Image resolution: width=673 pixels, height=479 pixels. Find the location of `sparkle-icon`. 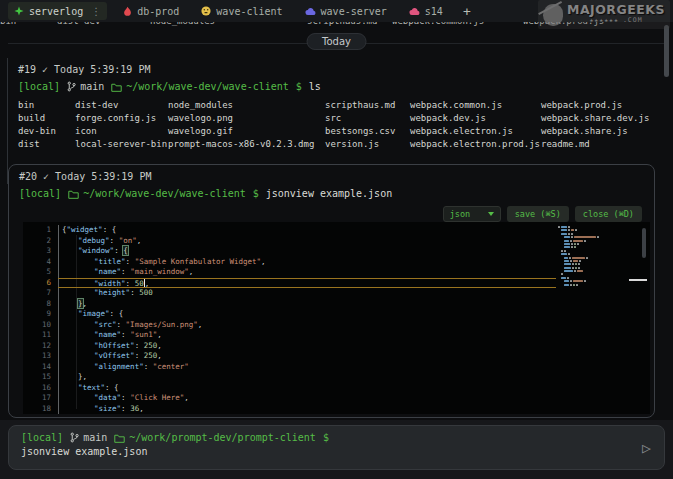

sparkle-icon is located at coordinates (19, 11).